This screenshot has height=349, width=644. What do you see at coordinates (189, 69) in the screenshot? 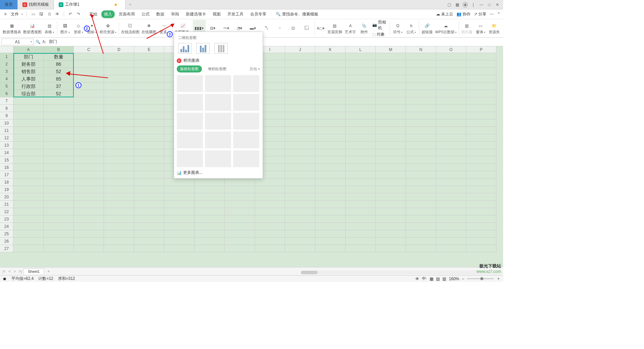
I see `clustered-tab: 簇状柱形图` at bounding box center [189, 69].